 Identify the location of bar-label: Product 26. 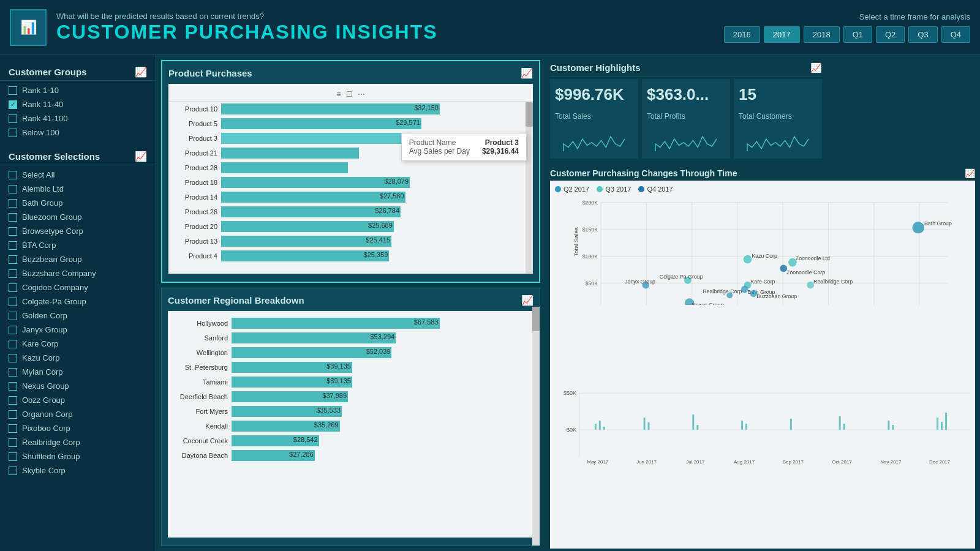
(195, 212).